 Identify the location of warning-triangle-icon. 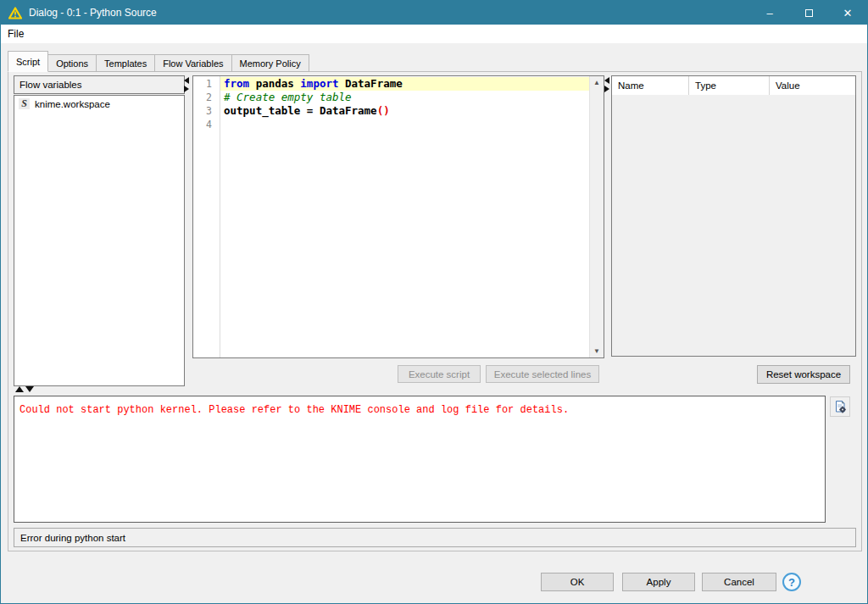
(15, 14).